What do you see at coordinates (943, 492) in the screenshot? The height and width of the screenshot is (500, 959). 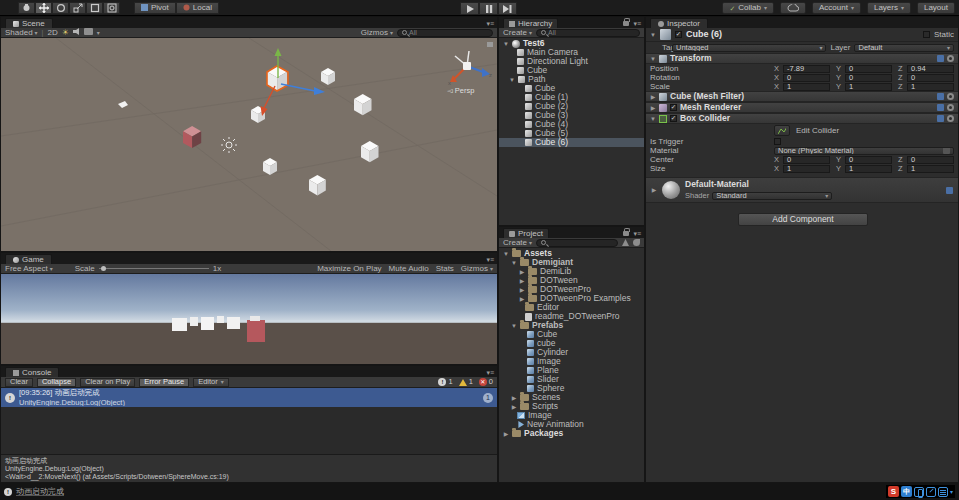 I see `ime-keyboard-icon` at bounding box center [943, 492].